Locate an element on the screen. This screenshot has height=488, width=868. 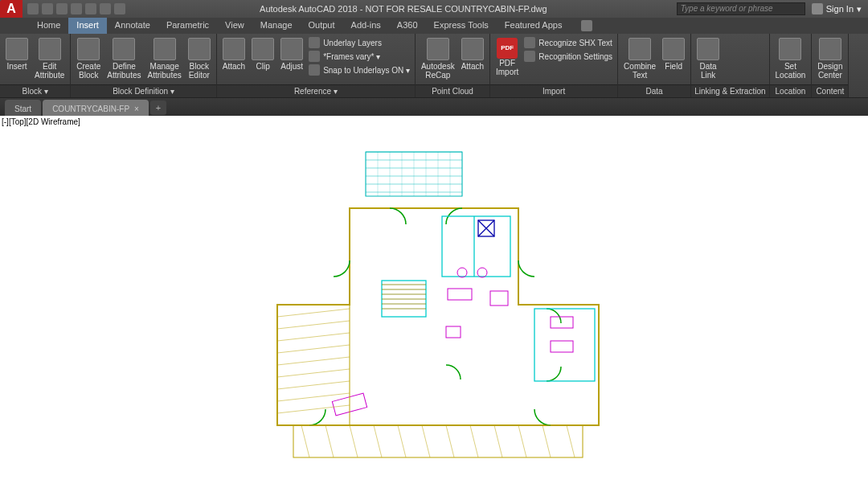
qat-open-icon is located at coordinates (47, 9).